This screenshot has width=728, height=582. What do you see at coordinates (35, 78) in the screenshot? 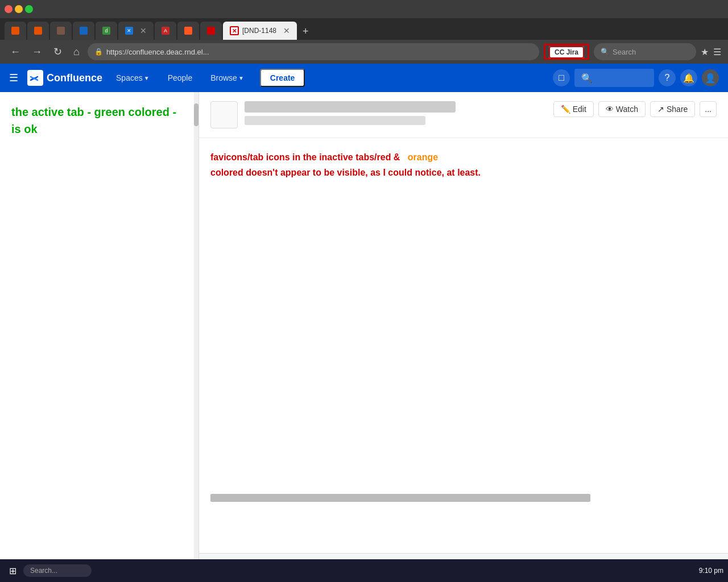
I see `confluence-svg` at bounding box center [35, 78].